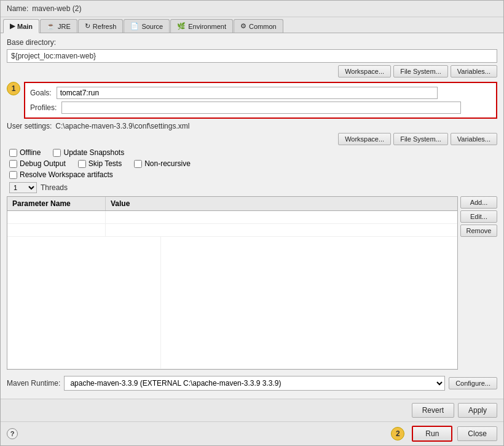  I want to click on checkbox-row-1: Offline Update Snapshots, so click(253, 153).